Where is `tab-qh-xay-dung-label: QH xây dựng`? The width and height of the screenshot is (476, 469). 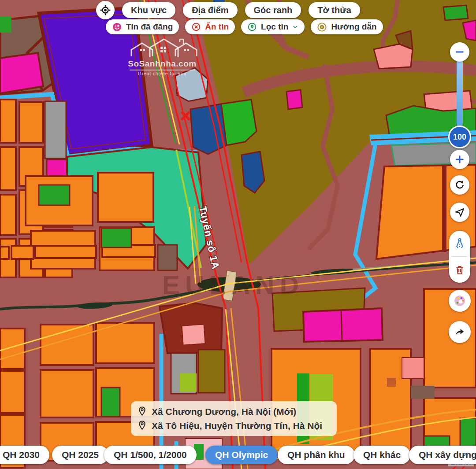 tab-qh-xay-dung-label: QH xây dựng is located at coordinates (447, 455).